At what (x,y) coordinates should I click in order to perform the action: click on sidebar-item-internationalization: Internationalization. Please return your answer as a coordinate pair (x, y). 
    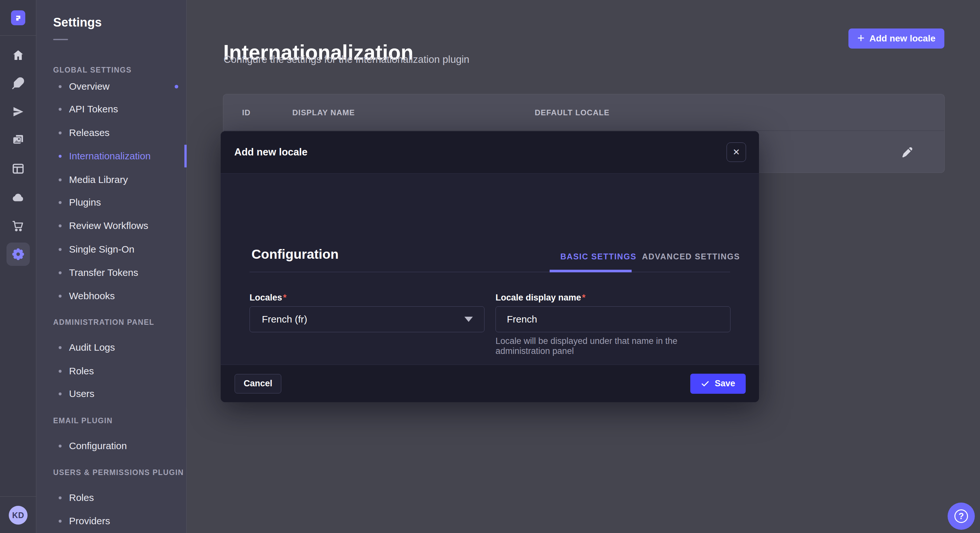
    Looking at the image, I should click on (105, 156).